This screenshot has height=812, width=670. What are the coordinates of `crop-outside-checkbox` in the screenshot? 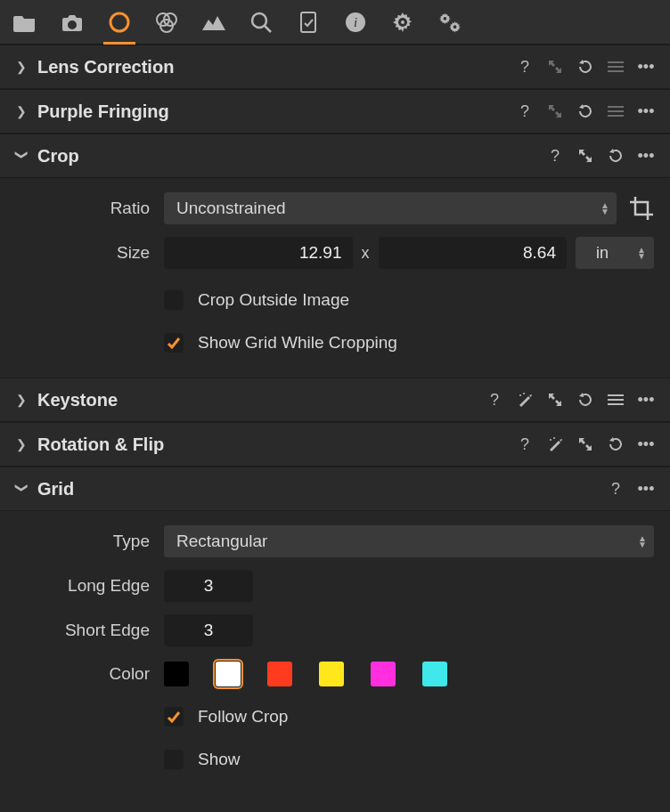 It's located at (174, 300).